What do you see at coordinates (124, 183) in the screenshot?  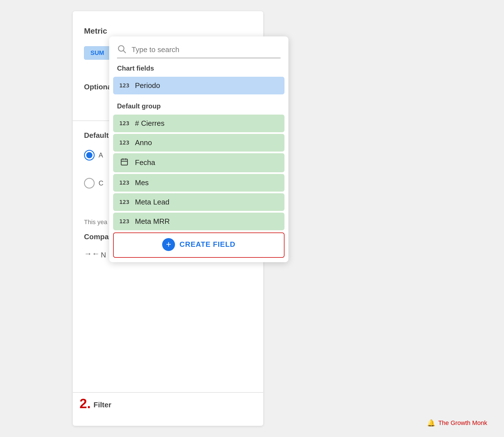 I see `field-icon-mes: 123` at bounding box center [124, 183].